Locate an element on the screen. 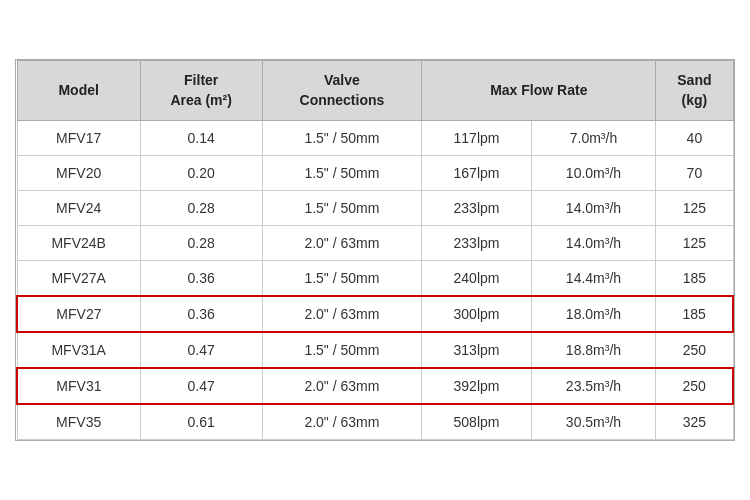 This screenshot has height=500, width=750. col-header-model: Model is located at coordinates (78, 90).